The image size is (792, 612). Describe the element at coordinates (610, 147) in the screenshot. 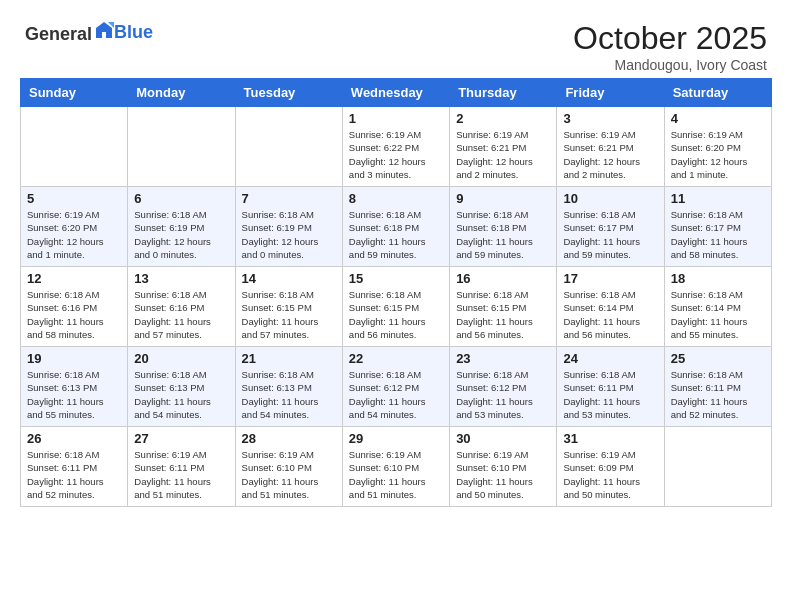

I see `calendar-day-3: 3Sunrise: 6:19 AM Sunset: 6:21 PM Daylig…` at that location.